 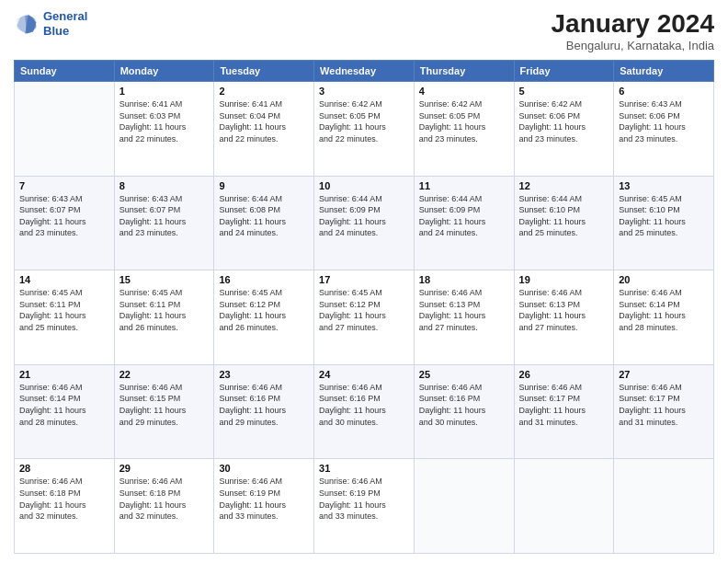 I want to click on day-number: 31, so click(x=364, y=468).